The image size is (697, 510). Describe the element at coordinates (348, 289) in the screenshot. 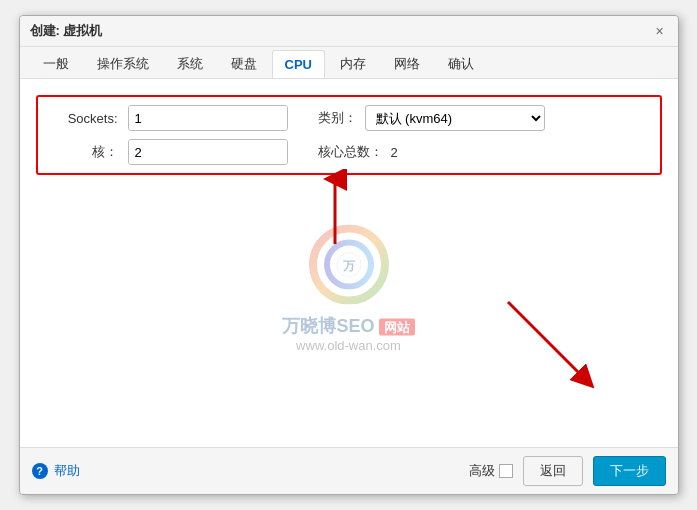

I see `watermark: 万 万晓博SEO网站 www.old-wan.com` at that location.